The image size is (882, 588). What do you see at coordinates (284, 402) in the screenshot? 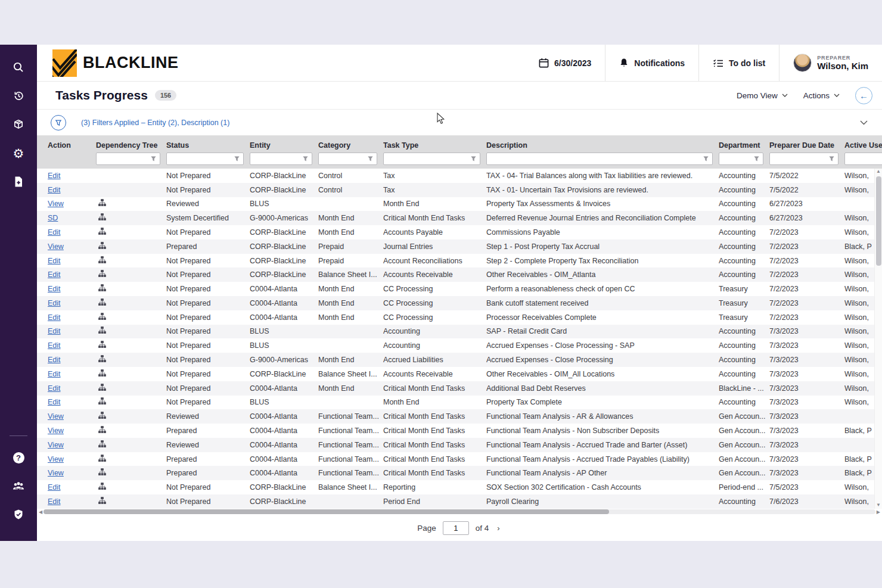
I see `cell-entity: BLUS` at bounding box center [284, 402].